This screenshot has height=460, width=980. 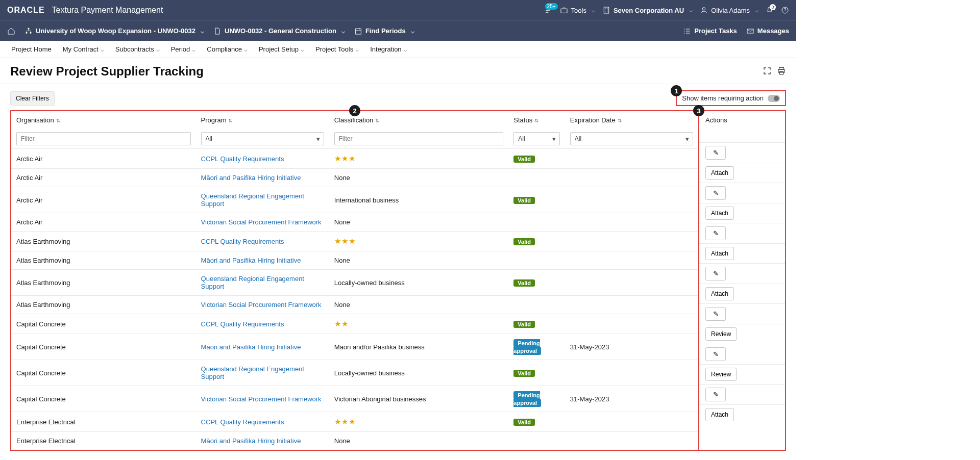 What do you see at coordinates (781, 71) in the screenshot?
I see `print-icon` at bounding box center [781, 71].